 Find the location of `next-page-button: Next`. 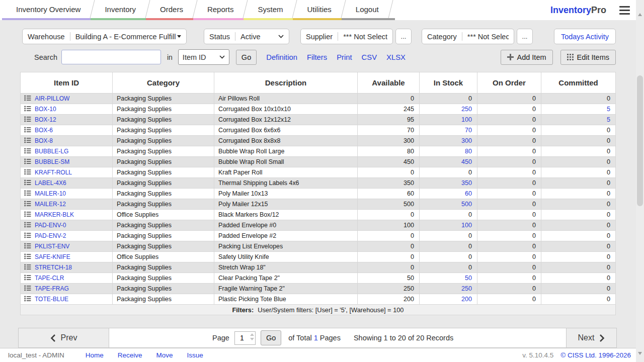

next-page-button: Next is located at coordinates (591, 338).